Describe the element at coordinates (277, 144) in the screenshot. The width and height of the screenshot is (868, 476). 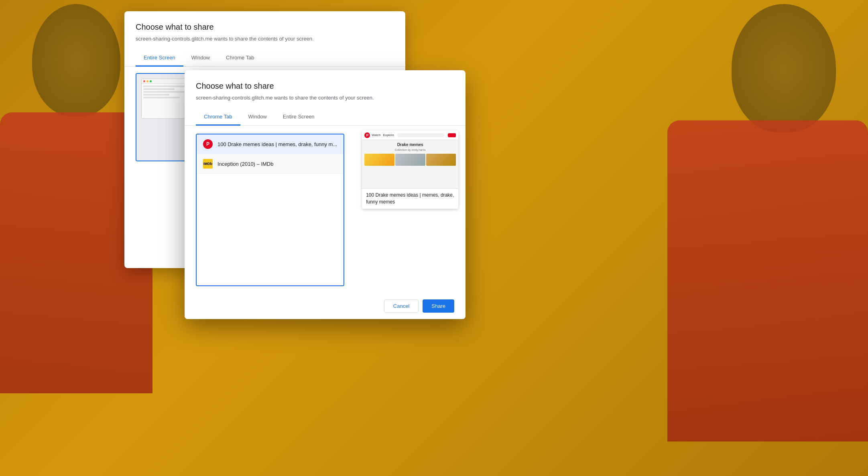
I see `tab-title-pinterest: 100 Drake memes ideas | memes, drake, fu…` at that location.